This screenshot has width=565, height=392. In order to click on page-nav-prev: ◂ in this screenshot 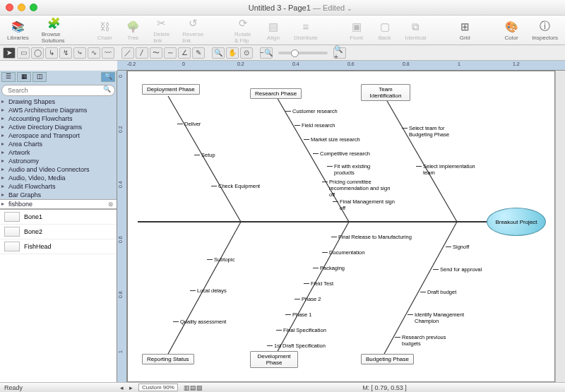, I will do `click(121, 388)`.